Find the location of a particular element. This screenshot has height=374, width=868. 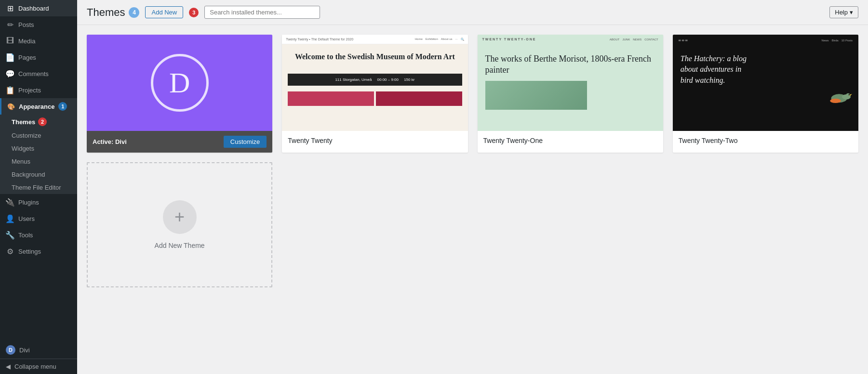

help-chevron-icon: ▾ is located at coordinates (851, 13).